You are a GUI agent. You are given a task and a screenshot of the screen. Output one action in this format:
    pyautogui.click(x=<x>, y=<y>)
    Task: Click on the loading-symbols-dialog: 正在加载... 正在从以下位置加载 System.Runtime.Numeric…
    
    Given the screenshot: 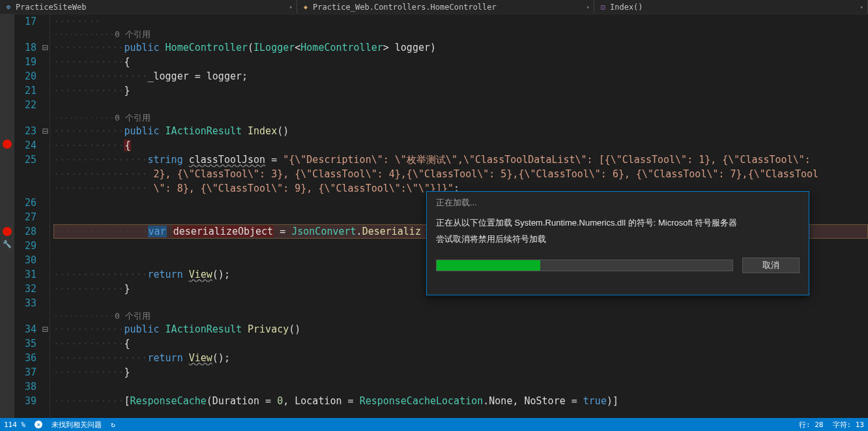 What is the action you would take?
    pyautogui.click(x=618, y=243)
    